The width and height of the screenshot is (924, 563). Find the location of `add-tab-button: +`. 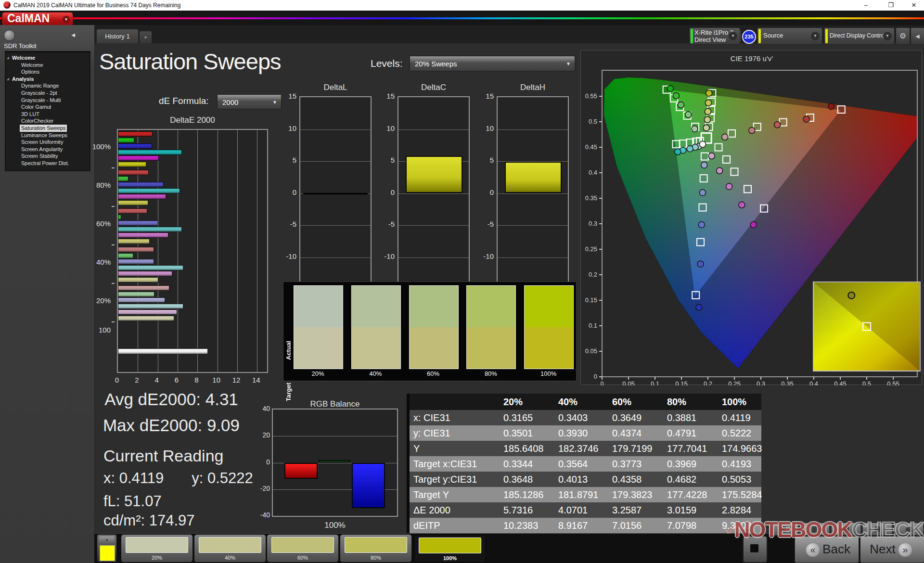

add-tab-button: + is located at coordinates (145, 37).